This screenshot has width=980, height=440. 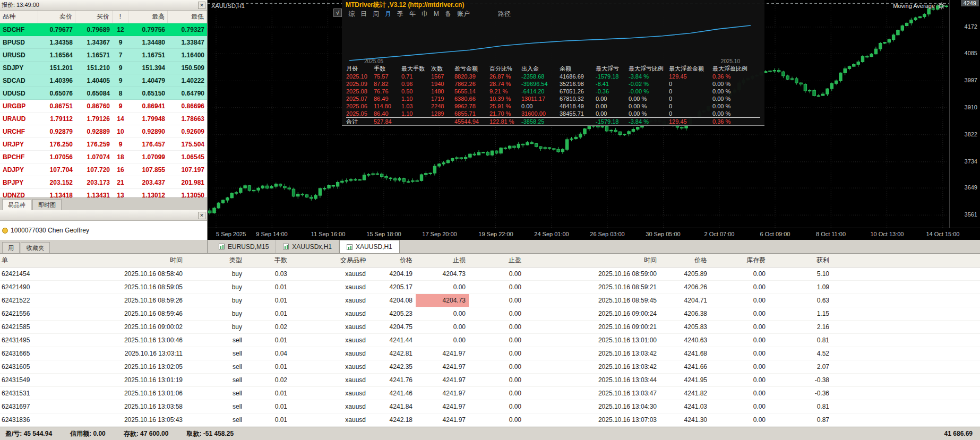 I want to click on mw-tab-0: 易品种, so click(x=17, y=205).